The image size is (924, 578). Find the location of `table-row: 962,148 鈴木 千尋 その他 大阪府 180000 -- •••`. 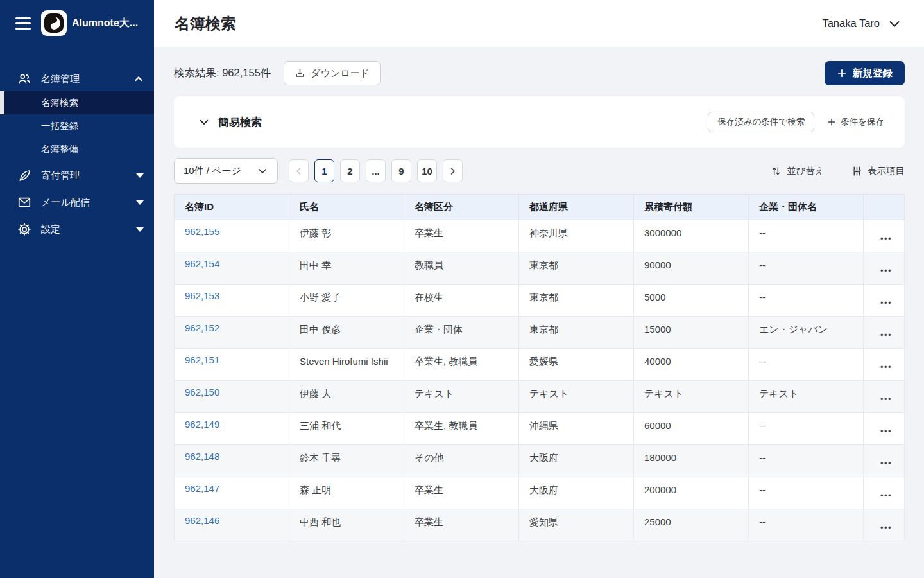

table-row: 962,148 鈴木 千尋 その他 大阪府 180000 -- ••• is located at coordinates (540, 461).